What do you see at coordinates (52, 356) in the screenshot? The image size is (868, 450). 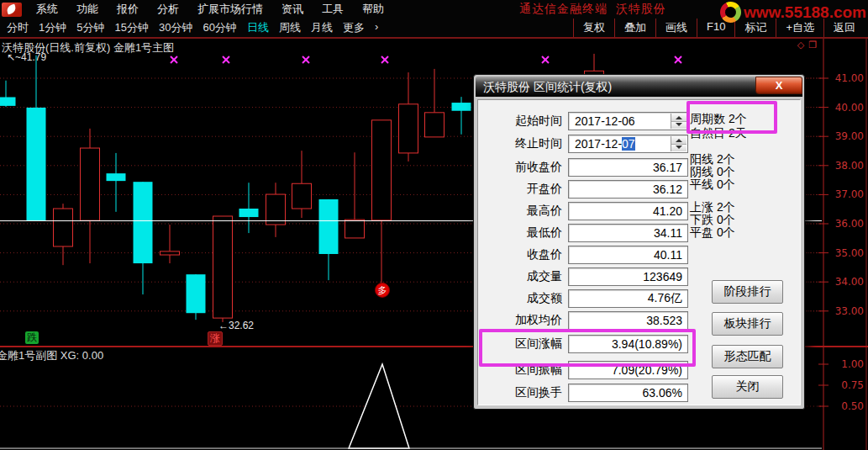 I see `sub-indicator-title: 金雕1号副图 XG: 0.00` at bounding box center [52, 356].